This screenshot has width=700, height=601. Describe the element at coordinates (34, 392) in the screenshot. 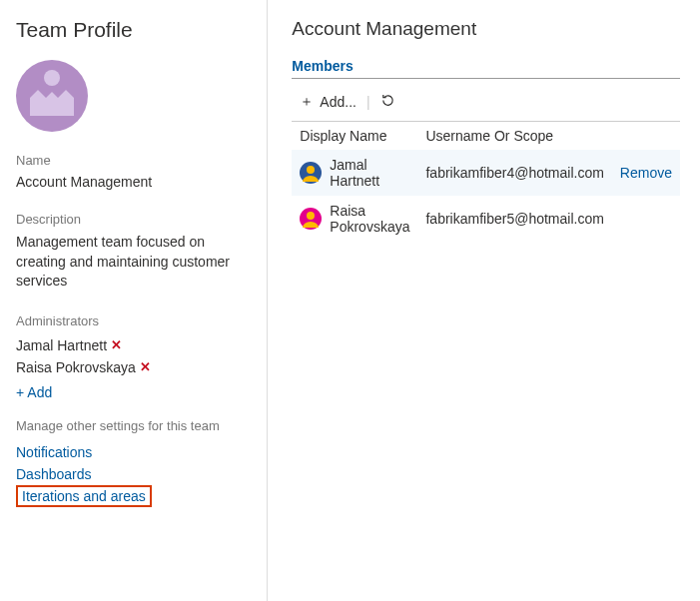

I see `add-admin-button: + Add` at that location.